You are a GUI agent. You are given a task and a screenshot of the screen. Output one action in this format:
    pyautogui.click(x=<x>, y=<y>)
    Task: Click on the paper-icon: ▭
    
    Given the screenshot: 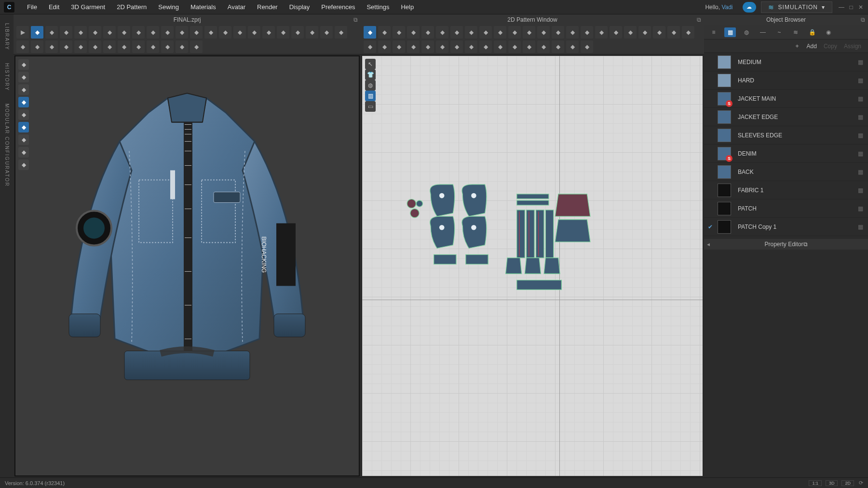 What is the action you would take?
    pyautogui.click(x=370, y=106)
    